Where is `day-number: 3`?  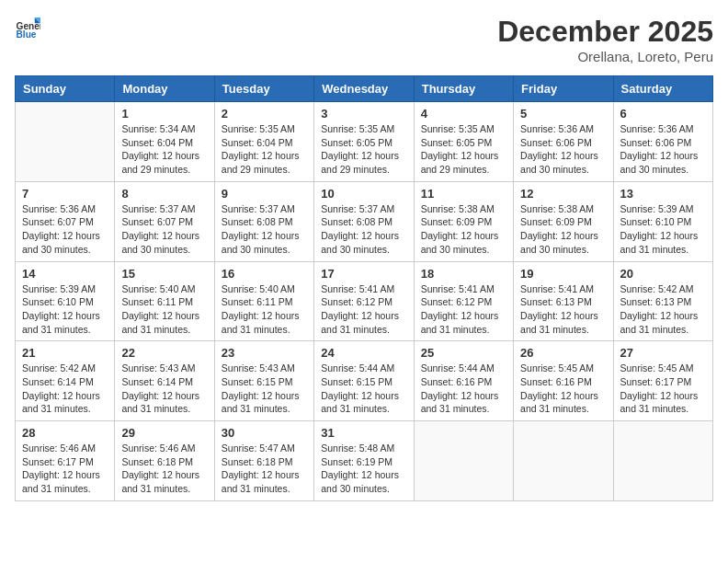 day-number: 3 is located at coordinates (364, 114).